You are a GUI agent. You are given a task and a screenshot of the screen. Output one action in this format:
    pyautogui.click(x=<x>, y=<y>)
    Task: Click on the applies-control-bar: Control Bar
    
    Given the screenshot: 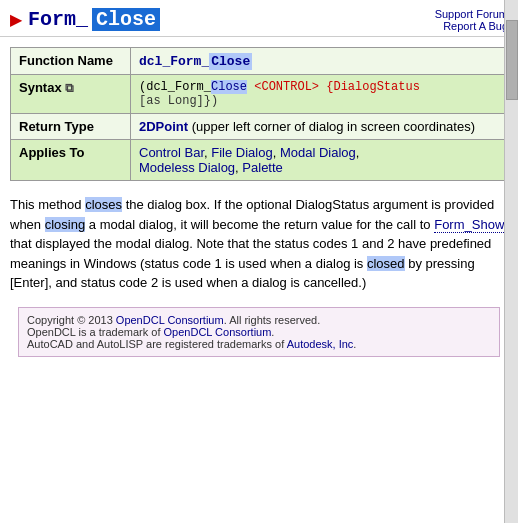 What is the action you would take?
    pyautogui.click(x=172, y=152)
    